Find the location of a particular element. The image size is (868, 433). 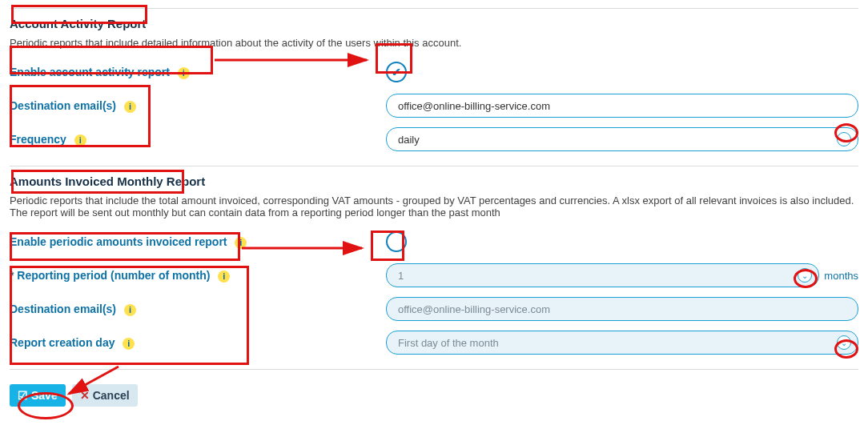

save-button-label: Save is located at coordinates (45, 395).